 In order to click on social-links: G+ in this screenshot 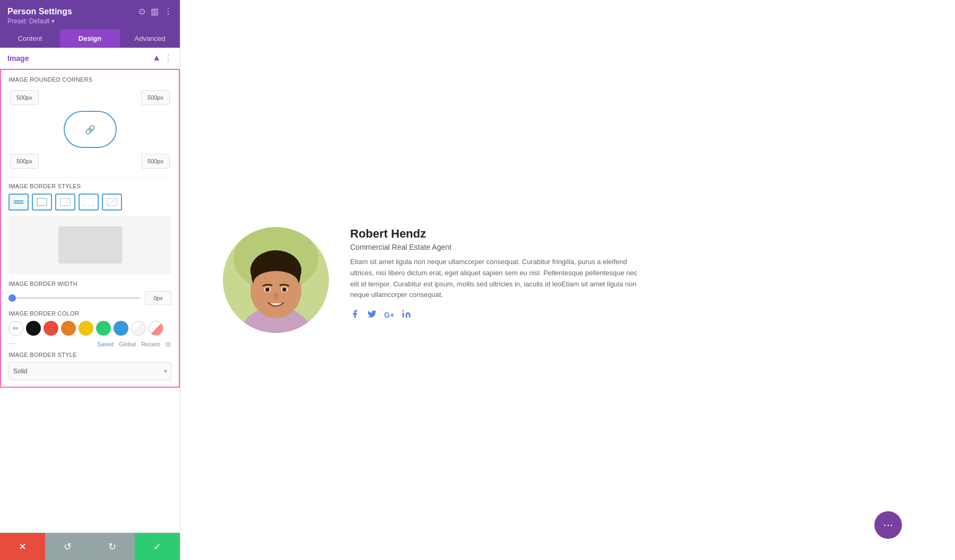, I will do `click(499, 315)`.